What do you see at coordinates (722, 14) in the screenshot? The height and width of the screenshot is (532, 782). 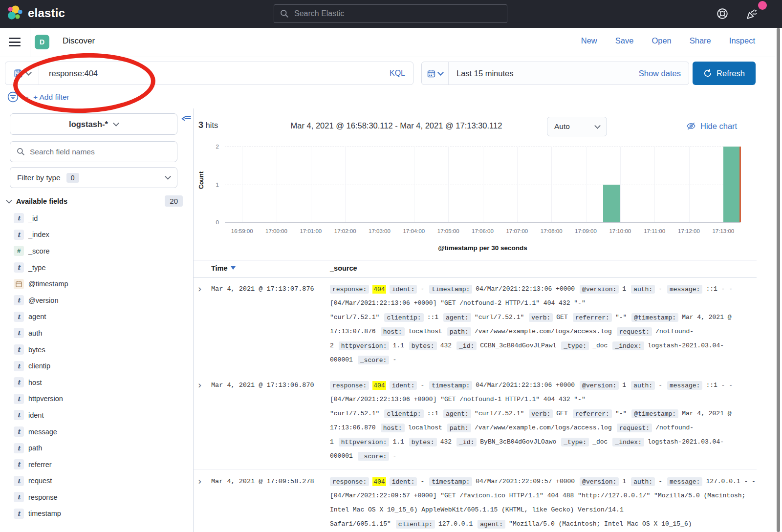 I see `help-icon` at bounding box center [722, 14].